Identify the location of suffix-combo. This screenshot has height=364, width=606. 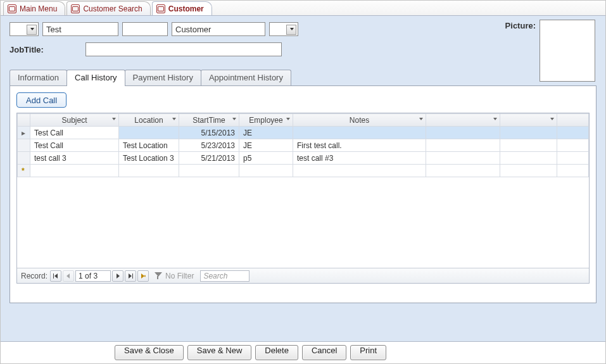
(284, 29).